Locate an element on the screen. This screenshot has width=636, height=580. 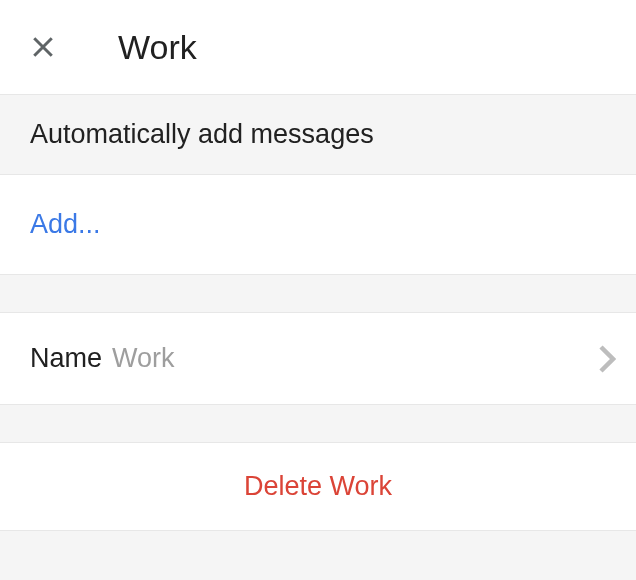
section-header-auto-add: Automatically add messages is located at coordinates (318, 134).